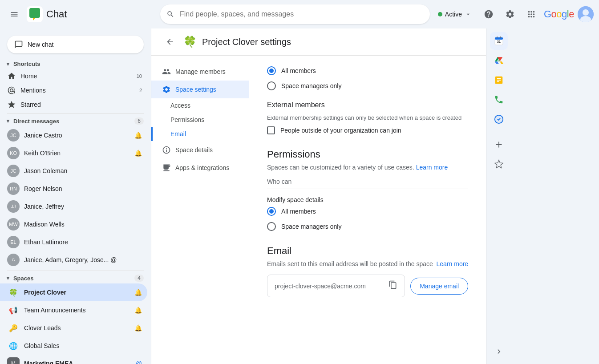 Image resolution: width=599 pixels, height=364 pixels. I want to click on sidebar-item-starred: Starred, so click(74, 105).